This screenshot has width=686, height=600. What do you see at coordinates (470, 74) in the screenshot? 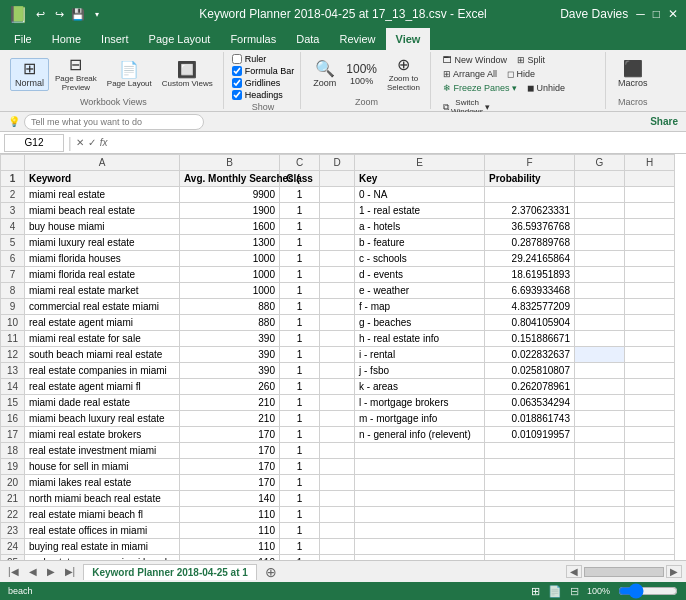
I see `arrange-all-button: ⊞ Arrange All` at bounding box center [470, 74].